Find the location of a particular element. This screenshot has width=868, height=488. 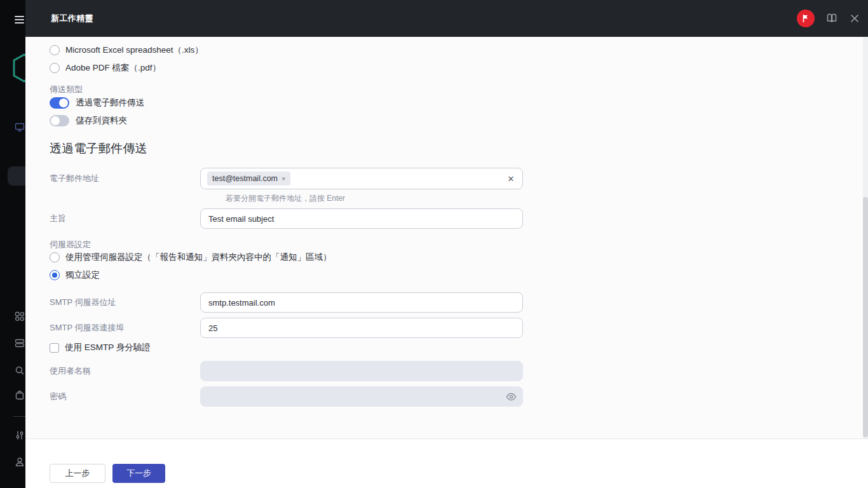

radio-checked-icon is located at coordinates (55, 275).